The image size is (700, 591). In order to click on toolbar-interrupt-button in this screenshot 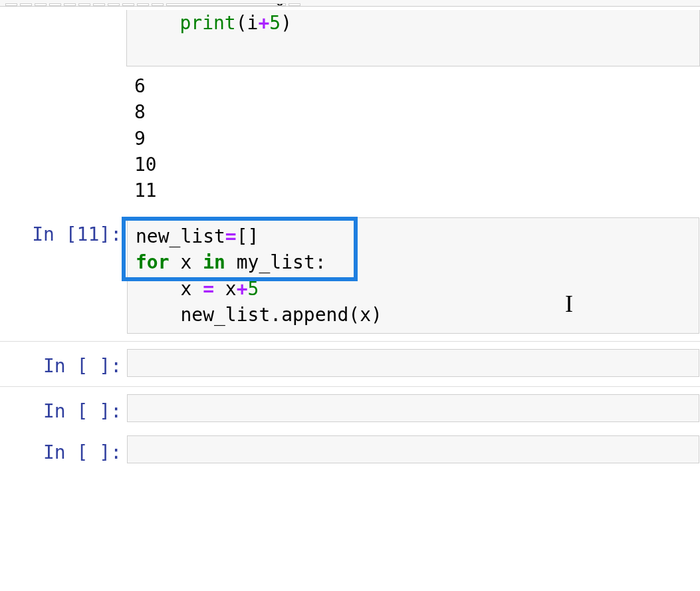, I will do `click(128, 5)`.